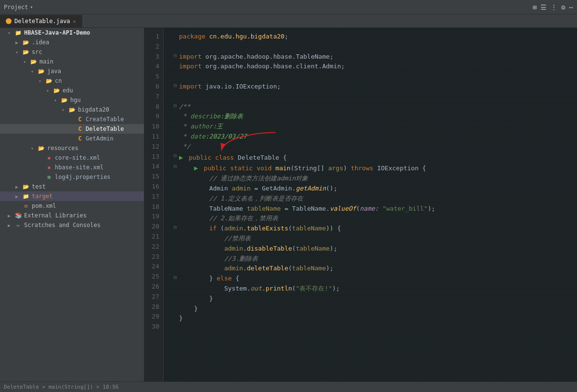 The height and width of the screenshot is (392, 577). Describe the element at coordinates (371, 299) in the screenshot. I see `code-line-27: }` at that location.